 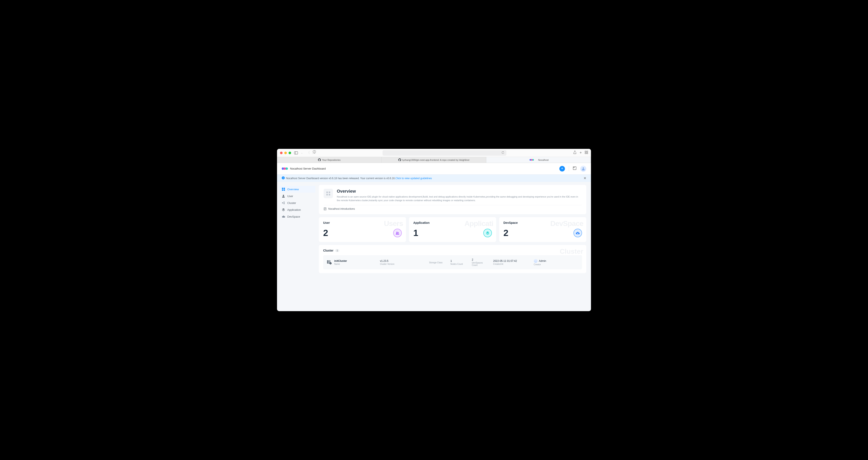 What do you see at coordinates (512, 261) in the screenshot?
I see `cluster-created: 2022-05-11 01:07:42` at bounding box center [512, 261].